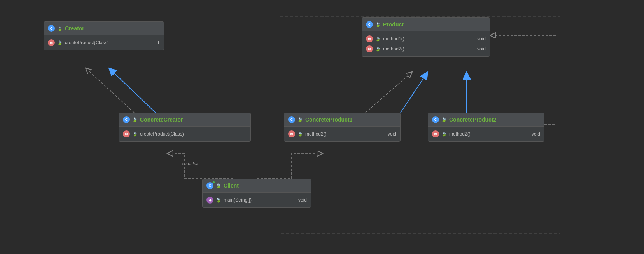 Image resolution: width=644 pixels, height=254 pixels. Describe the element at coordinates (292, 120) in the screenshot. I see `cp1-class-icon: C` at that location.